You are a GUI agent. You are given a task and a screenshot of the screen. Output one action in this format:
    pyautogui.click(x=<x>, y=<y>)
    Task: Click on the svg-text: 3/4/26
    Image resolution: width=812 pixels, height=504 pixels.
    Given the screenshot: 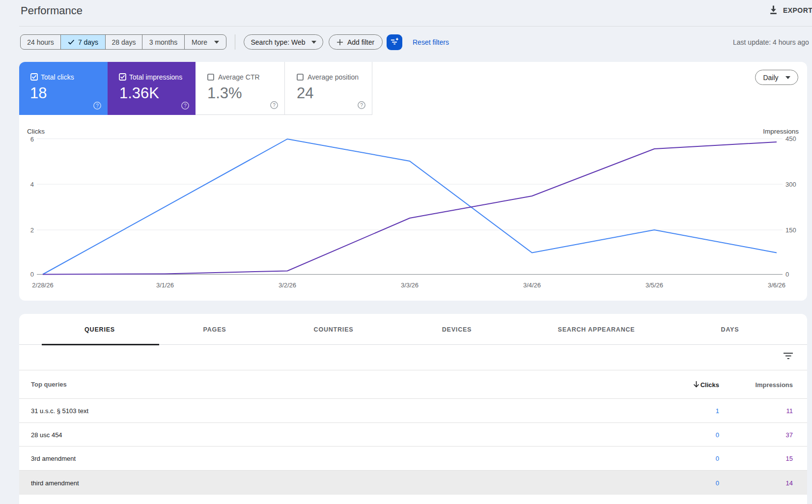 What is the action you would take?
    pyautogui.click(x=532, y=285)
    